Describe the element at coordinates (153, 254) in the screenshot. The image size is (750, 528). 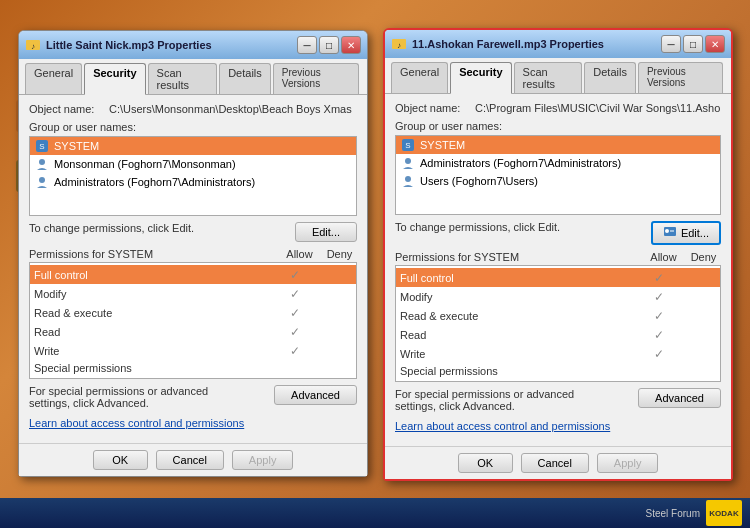
I see `dialog-1-perm-for: Permissions for SYSTEM` at that location.